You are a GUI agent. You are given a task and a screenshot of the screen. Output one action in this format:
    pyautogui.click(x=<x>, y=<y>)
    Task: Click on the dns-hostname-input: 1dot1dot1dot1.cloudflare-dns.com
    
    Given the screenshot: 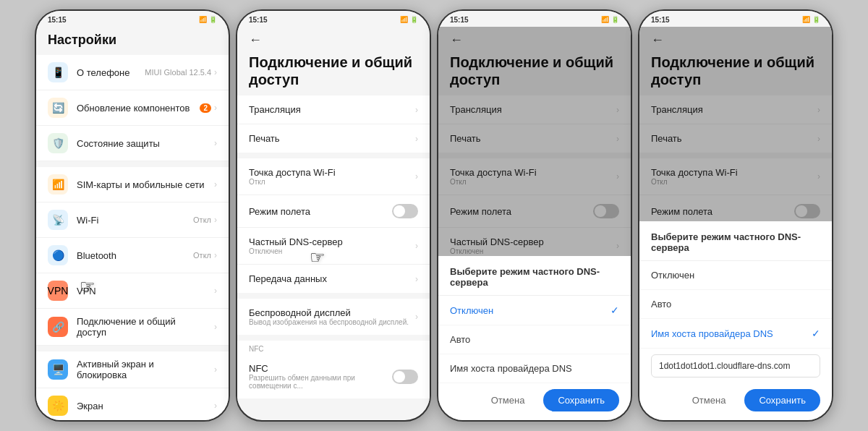 What is the action you would take?
    pyautogui.click(x=736, y=366)
    